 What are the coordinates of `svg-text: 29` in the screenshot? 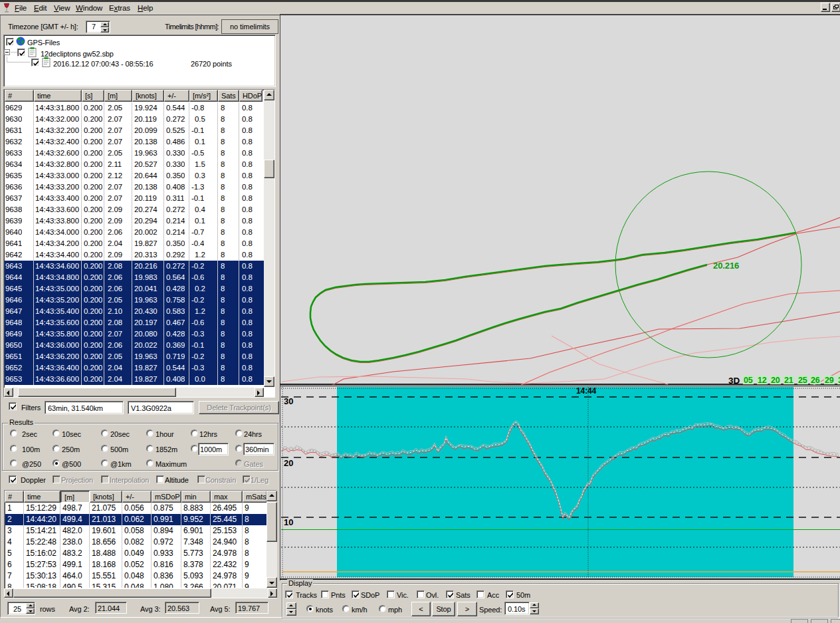 It's located at (829, 380).